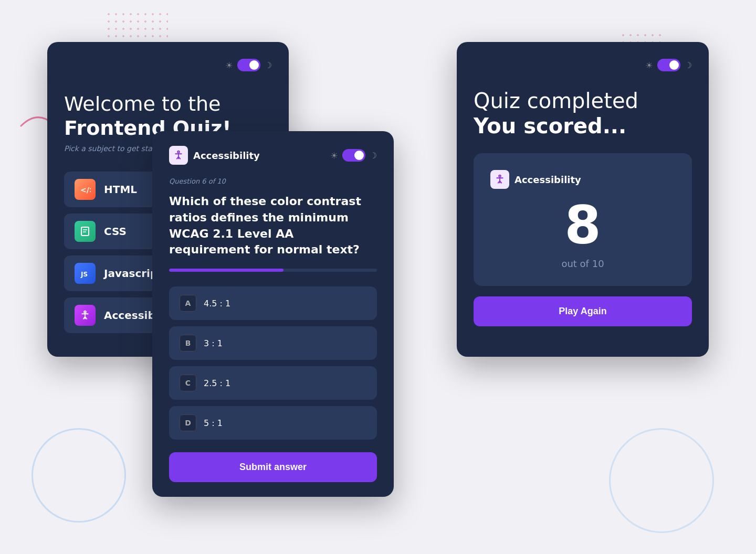  Describe the element at coordinates (188, 383) in the screenshot. I see `answer-letter-c: C` at that location.